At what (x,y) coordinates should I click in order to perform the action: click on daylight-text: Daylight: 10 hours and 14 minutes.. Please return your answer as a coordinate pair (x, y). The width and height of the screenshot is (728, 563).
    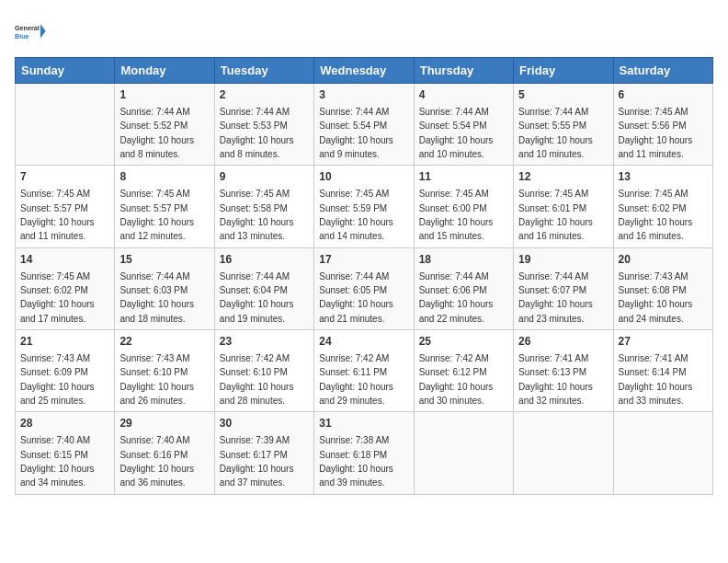
    Looking at the image, I should click on (357, 229).